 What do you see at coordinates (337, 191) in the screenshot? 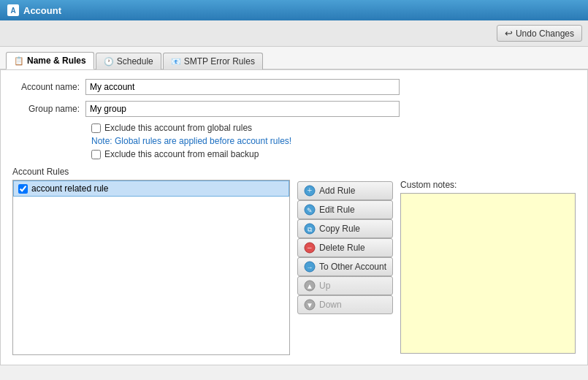
I see `add-rule-label: Add Rule` at bounding box center [337, 191].